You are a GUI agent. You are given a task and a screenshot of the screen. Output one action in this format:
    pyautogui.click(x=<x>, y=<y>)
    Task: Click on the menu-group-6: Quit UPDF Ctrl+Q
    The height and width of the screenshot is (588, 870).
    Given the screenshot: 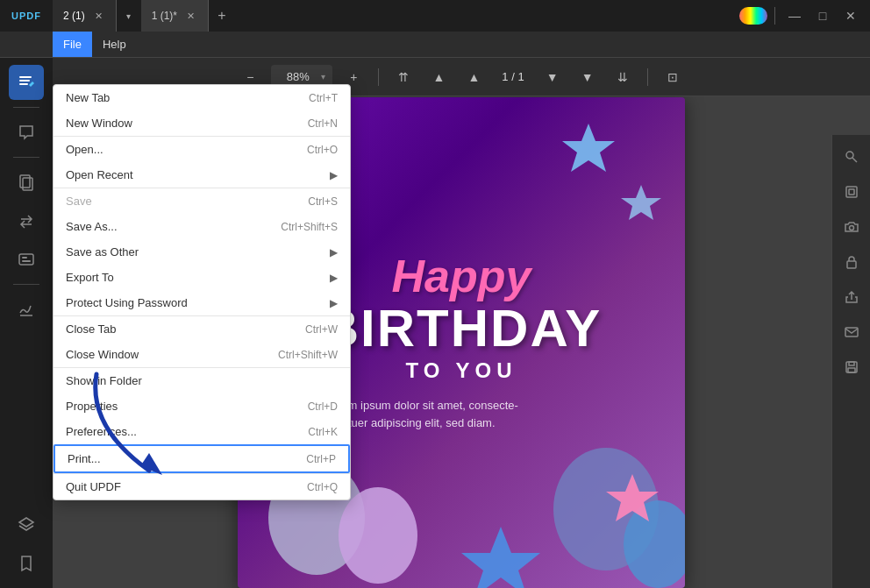 What is the action you would take?
    pyautogui.click(x=202, y=487)
    